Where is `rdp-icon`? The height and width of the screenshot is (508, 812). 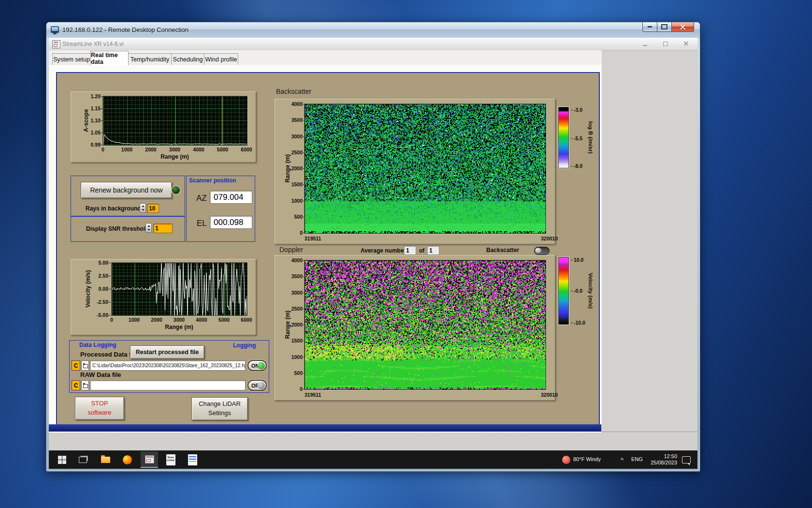 rdp-icon is located at coordinates (55, 30).